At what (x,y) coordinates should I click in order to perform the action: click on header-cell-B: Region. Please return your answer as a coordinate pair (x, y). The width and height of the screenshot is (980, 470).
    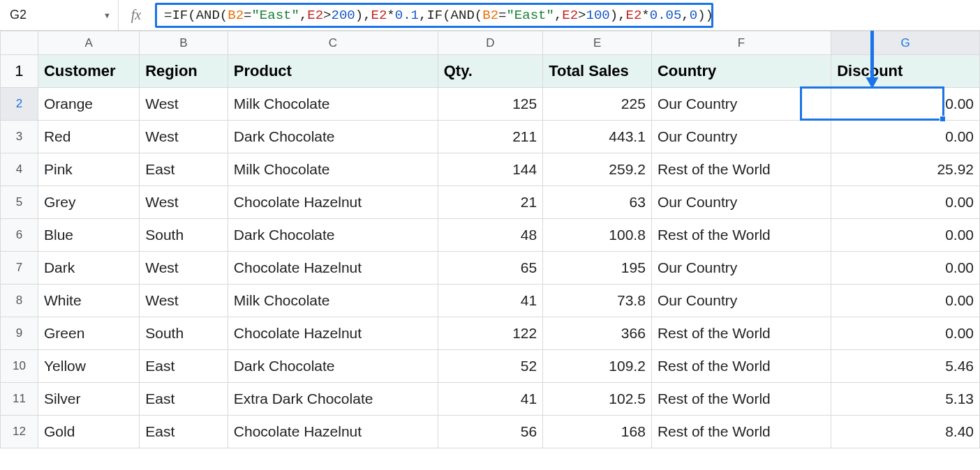
    Looking at the image, I should click on (184, 71).